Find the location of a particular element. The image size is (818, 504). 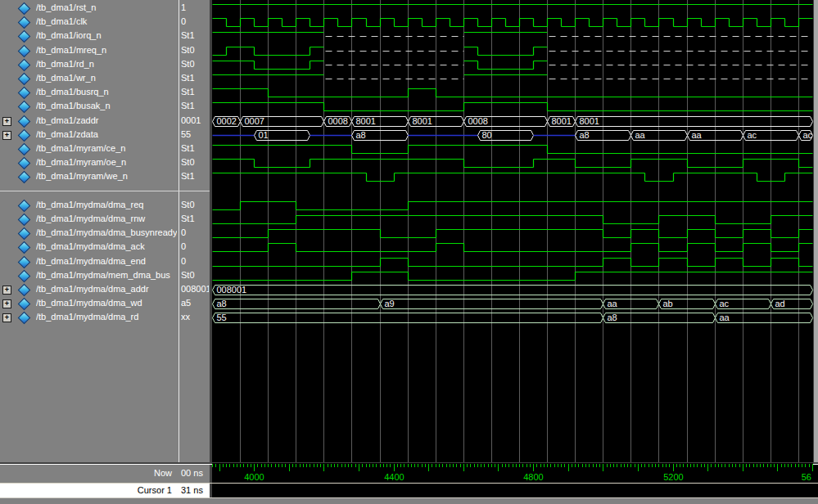

now-row: Now 00 ns is located at coordinates (105, 474).